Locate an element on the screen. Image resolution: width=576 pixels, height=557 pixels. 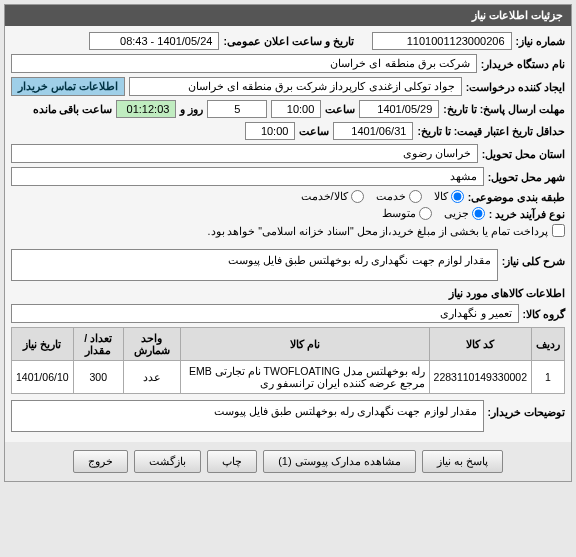
radio-kala: کالا is located at coordinates (449, 196).